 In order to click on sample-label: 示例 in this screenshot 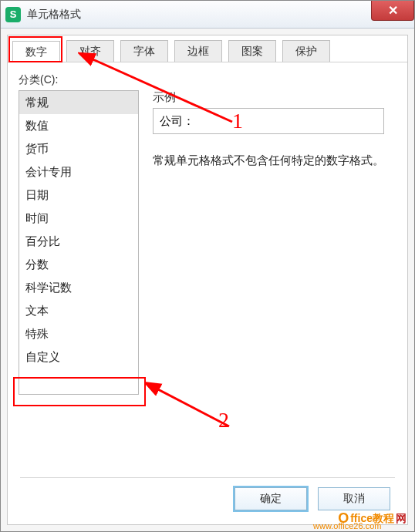, I will do `click(273, 97)`.